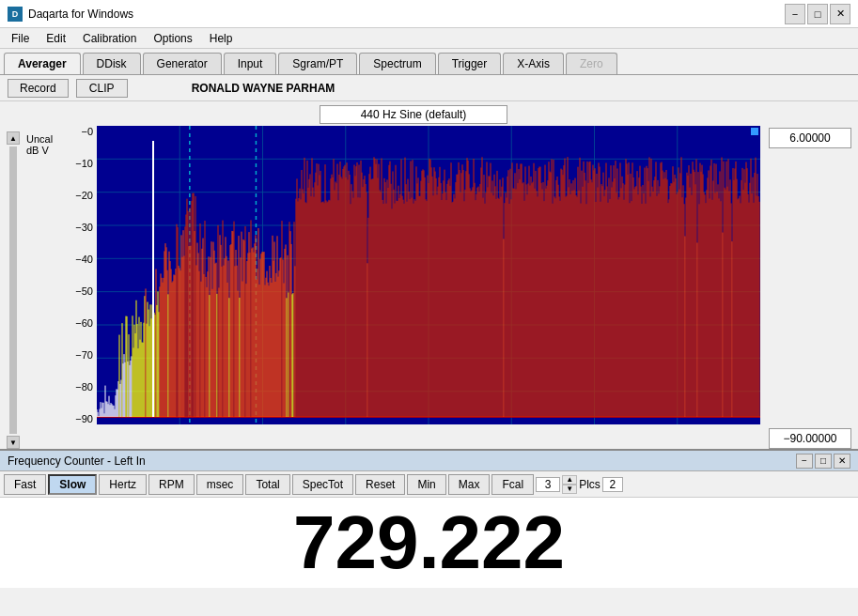 This screenshot has width=858, height=616. Describe the element at coordinates (470, 64) in the screenshot. I see `tab-trigger: Trigger` at that location.